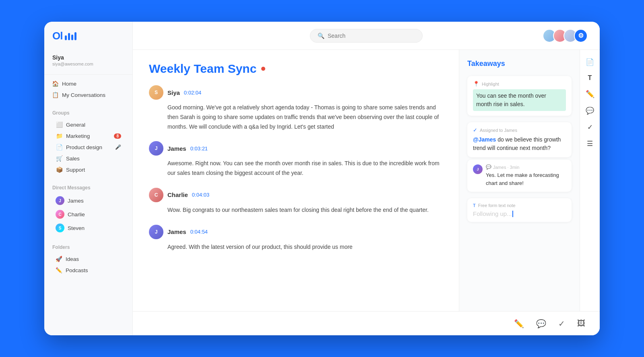 This screenshot has height=357, width=644. What do you see at coordinates (498, 130) in the screenshot?
I see `assigned-type-label: Assigned to James` at bounding box center [498, 130].